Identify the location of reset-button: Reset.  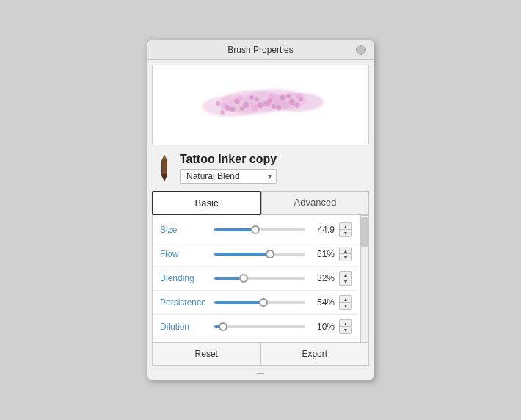
(207, 354).